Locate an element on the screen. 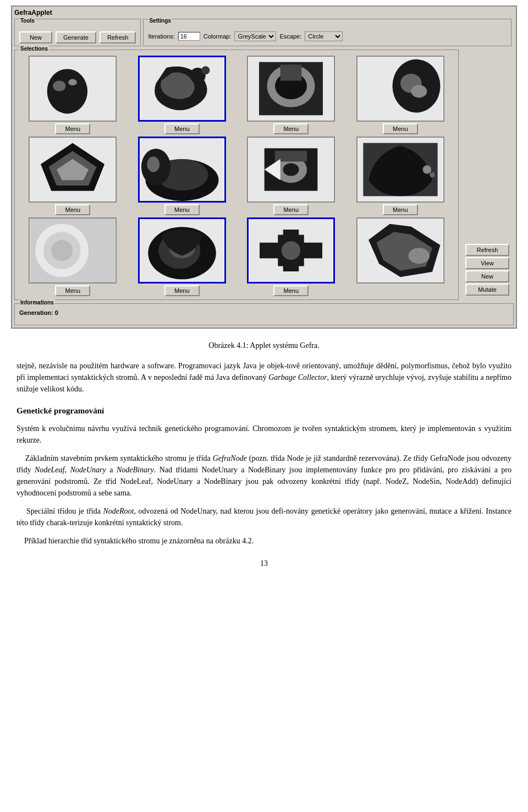 The height and width of the screenshot is (812, 528). selection-menu-btn-2: Menu is located at coordinates (291, 129).